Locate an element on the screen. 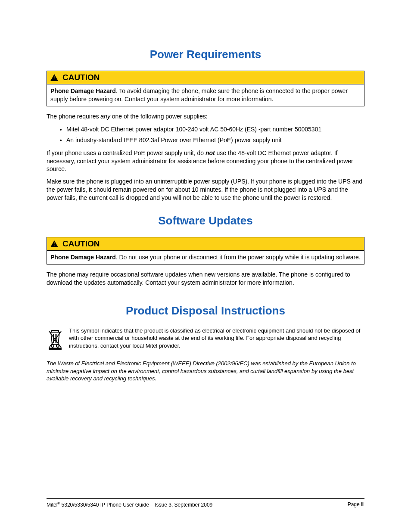 Image resolution: width=411 pixels, height=532 pixels. paragraph: Make sure the phone is plugged into an u… is located at coordinates (206, 190).